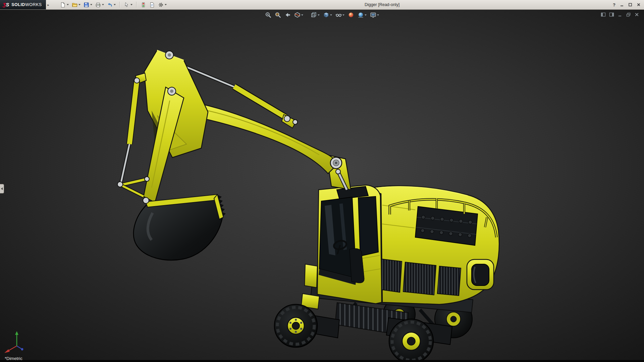 This screenshot has height=362, width=644. I want to click on restore-icon, so click(629, 15).